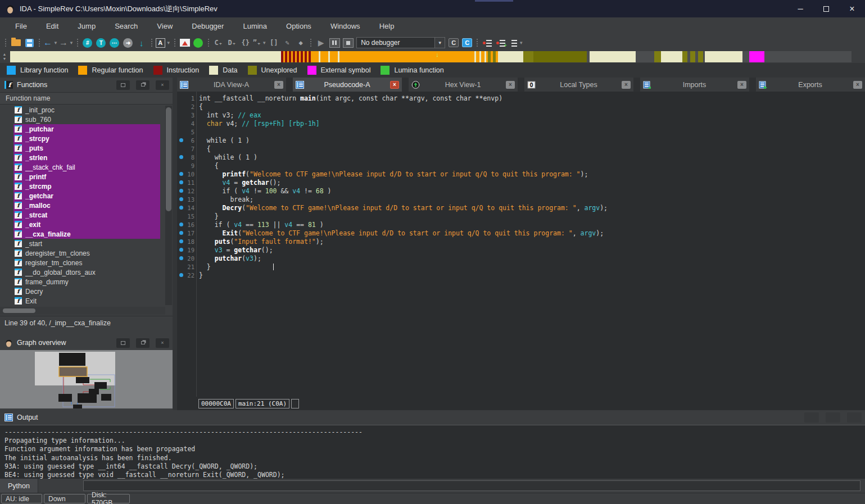  I want to click on jump-xref-button: ➜, so click(128, 43).